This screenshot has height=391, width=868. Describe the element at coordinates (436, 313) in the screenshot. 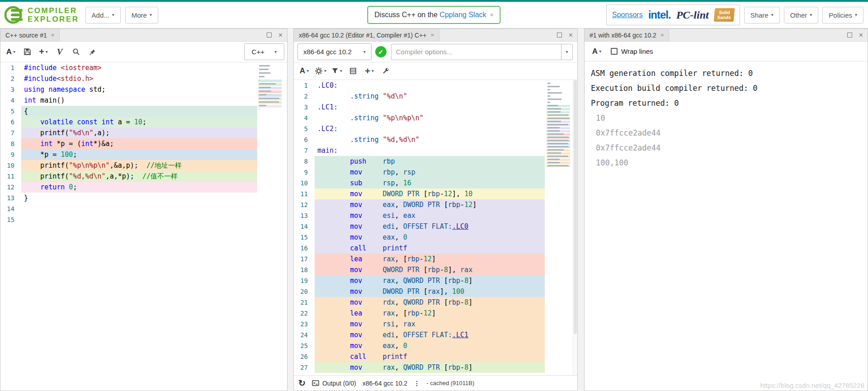

I see `code-line: 22 lea rax, [rbp-12]` at that location.